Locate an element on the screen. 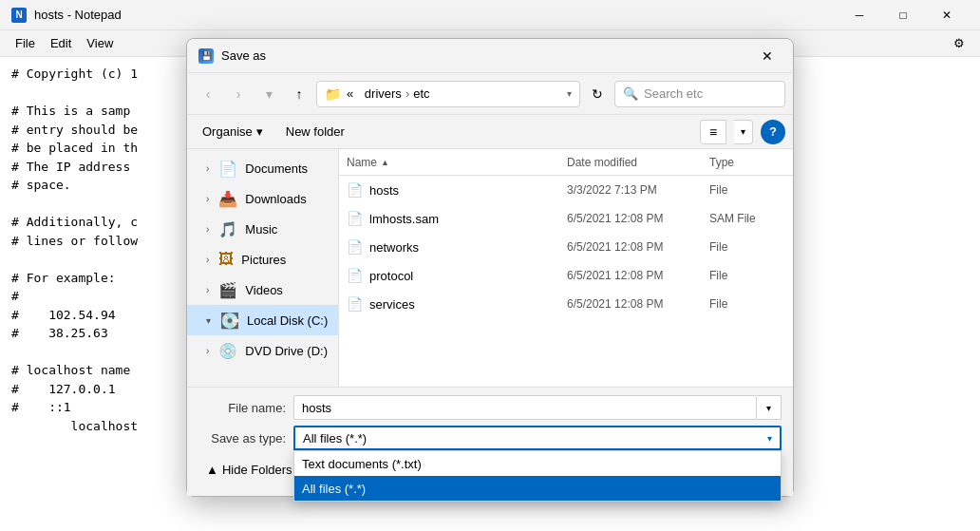  sidebar-label-music: Music is located at coordinates (261, 230).